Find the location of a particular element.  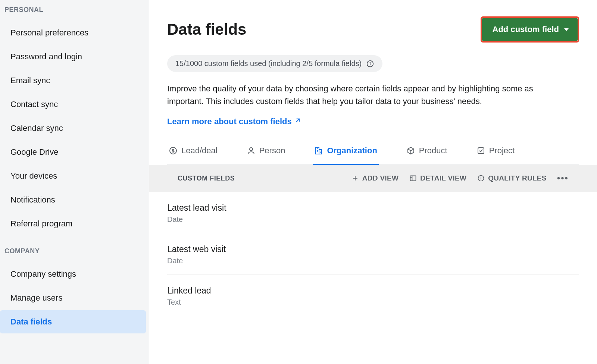

sidebar-item-your-devices: Your devices is located at coordinates (73, 176).